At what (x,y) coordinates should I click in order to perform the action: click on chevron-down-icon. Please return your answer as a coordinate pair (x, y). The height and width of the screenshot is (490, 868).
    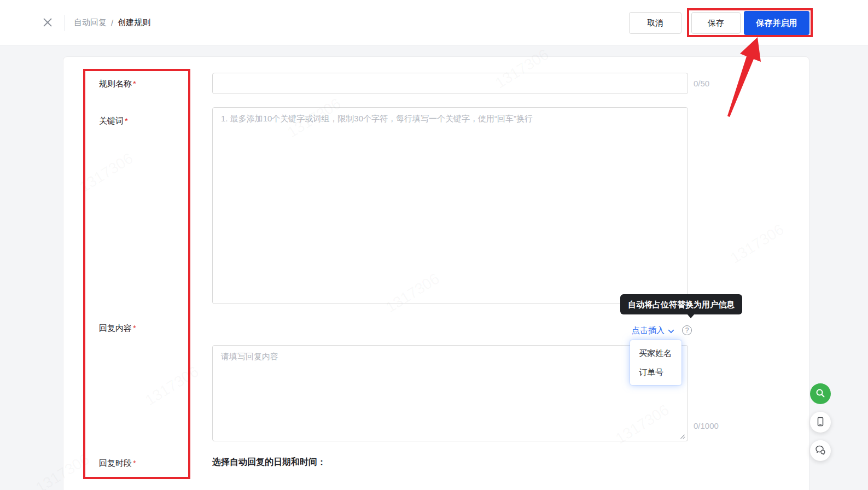
    Looking at the image, I should click on (671, 330).